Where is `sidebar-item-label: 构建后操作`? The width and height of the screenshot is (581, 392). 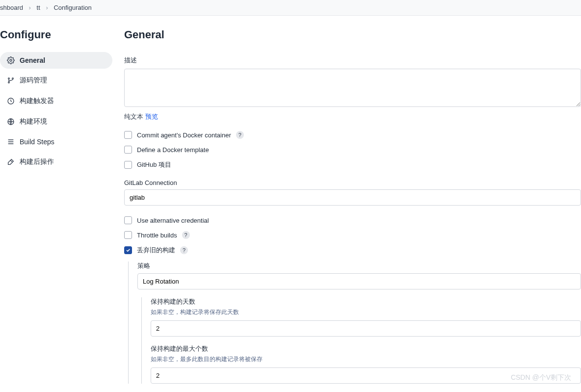 sidebar-item-label: 构建后操作 is located at coordinates (37, 162).